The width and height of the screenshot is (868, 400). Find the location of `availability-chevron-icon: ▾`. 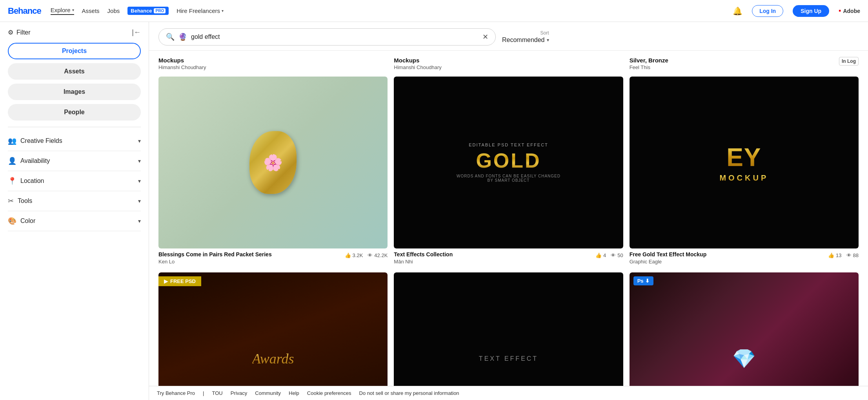

availability-chevron-icon: ▾ is located at coordinates (140, 161).